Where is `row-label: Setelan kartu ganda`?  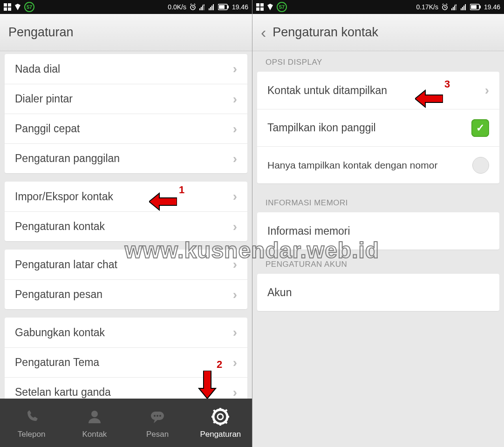 row-label: Setelan kartu ganda is located at coordinates (63, 392).